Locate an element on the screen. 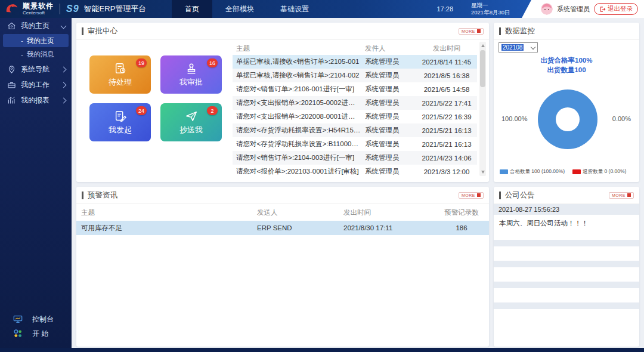 The height and width of the screenshot is (352, 644). approval-subject: 单据已审核,请接收<销售订单>:2105-001 is located at coordinates (297, 62).